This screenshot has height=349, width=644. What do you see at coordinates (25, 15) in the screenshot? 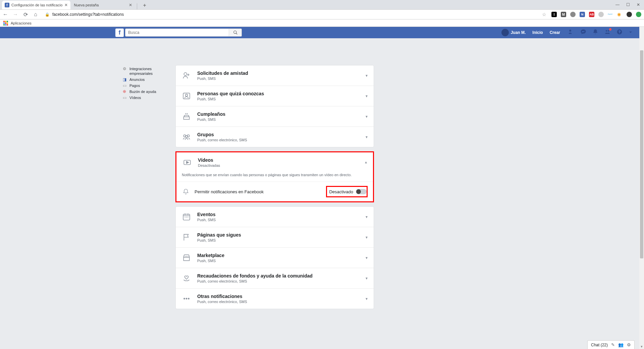
I see `reload-icon: ⟳` at bounding box center [25, 15].